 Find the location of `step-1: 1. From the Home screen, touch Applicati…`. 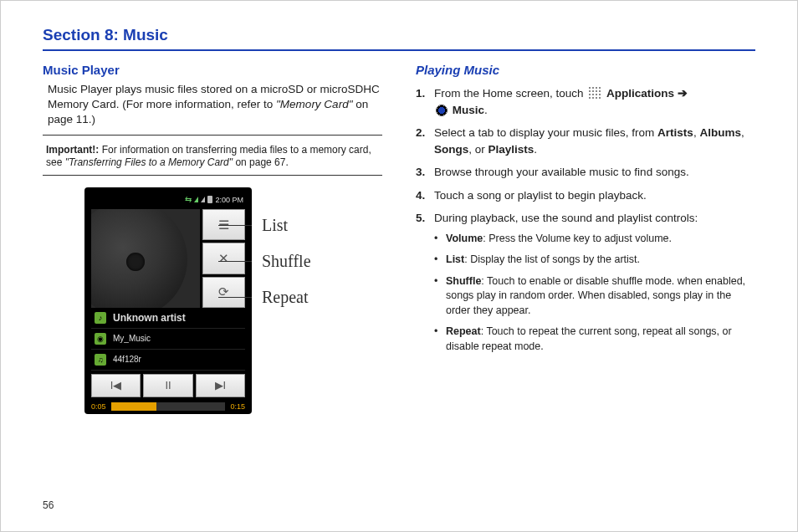

step-1: 1. From the Home screen, touch Applicati… is located at coordinates (586, 102).